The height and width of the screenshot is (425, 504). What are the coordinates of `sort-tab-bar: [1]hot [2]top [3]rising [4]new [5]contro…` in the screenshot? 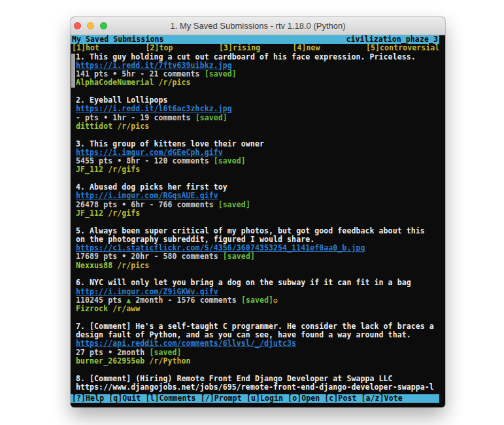 It's located at (258, 48).